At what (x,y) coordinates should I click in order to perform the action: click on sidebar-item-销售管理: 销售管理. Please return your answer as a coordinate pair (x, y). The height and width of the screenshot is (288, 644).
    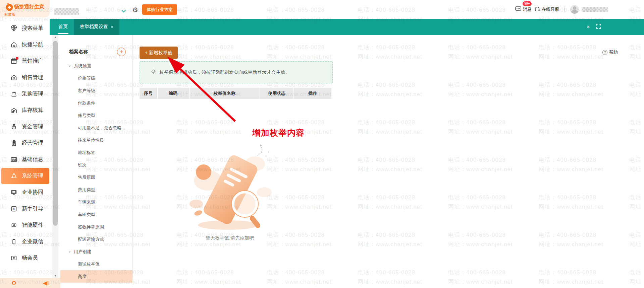
    Looking at the image, I should click on (25, 78).